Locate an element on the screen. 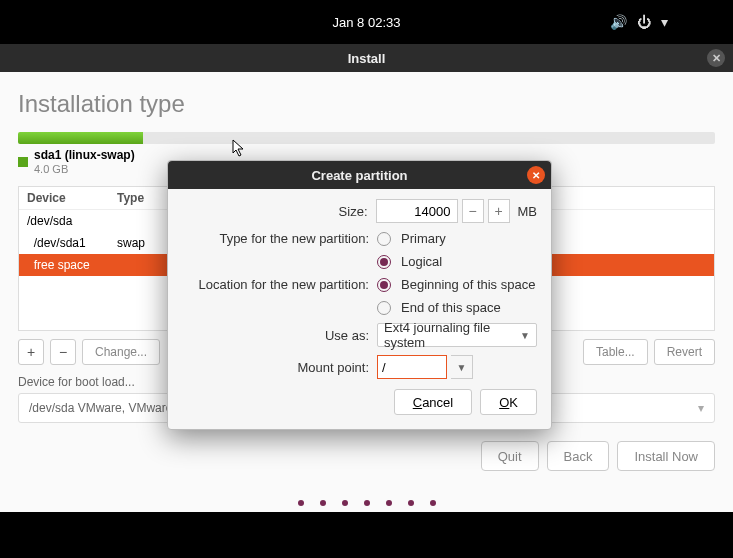 The image size is (733, 558). new-table-button: Table... is located at coordinates (616, 352).